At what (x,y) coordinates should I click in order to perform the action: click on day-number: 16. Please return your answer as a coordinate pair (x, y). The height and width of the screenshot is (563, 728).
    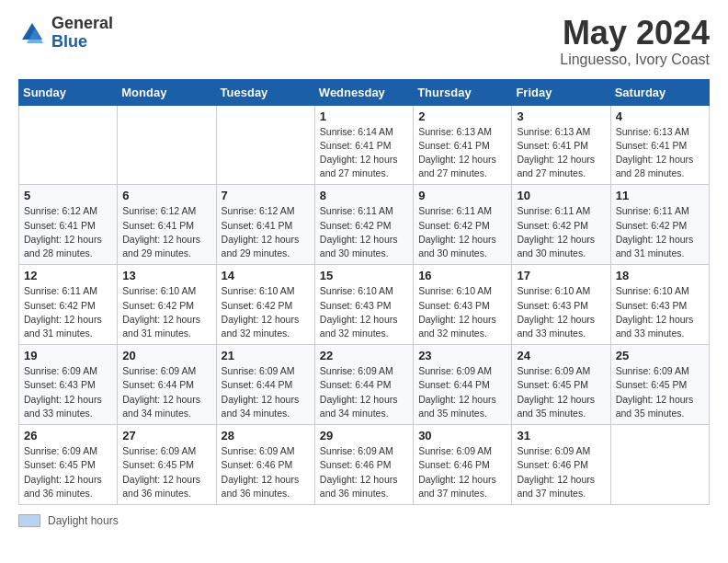
    Looking at the image, I should click on (462, 276).